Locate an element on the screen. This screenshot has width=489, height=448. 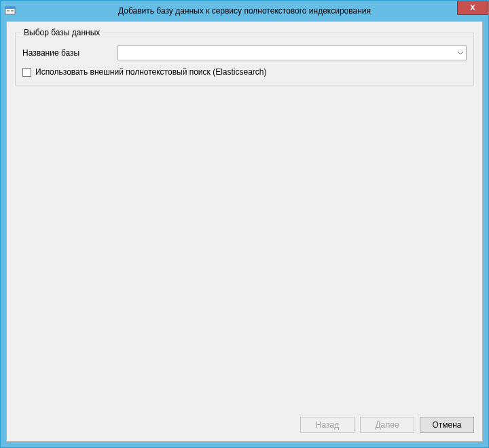
next-button: Далее is located at coordinates (387, 425).